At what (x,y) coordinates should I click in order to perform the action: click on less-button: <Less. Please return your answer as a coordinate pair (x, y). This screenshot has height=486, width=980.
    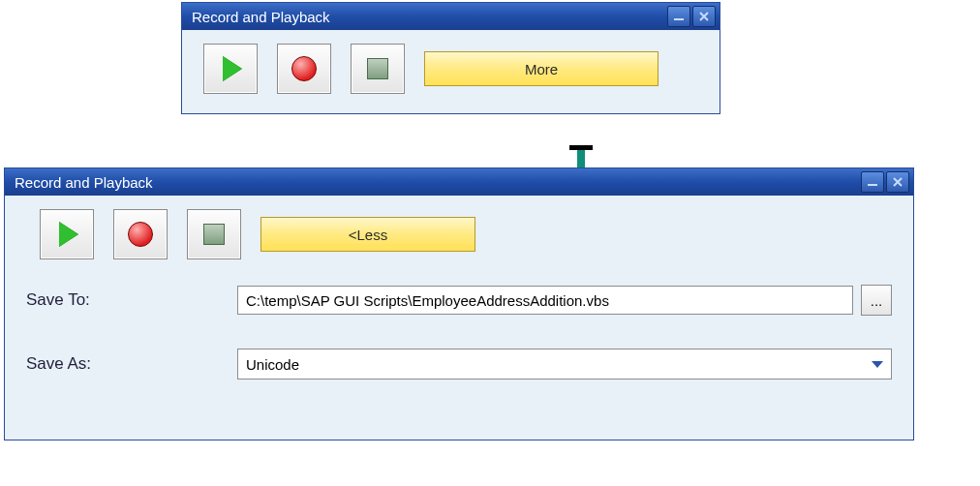
    Looking at the image, I should click on (368, 234).